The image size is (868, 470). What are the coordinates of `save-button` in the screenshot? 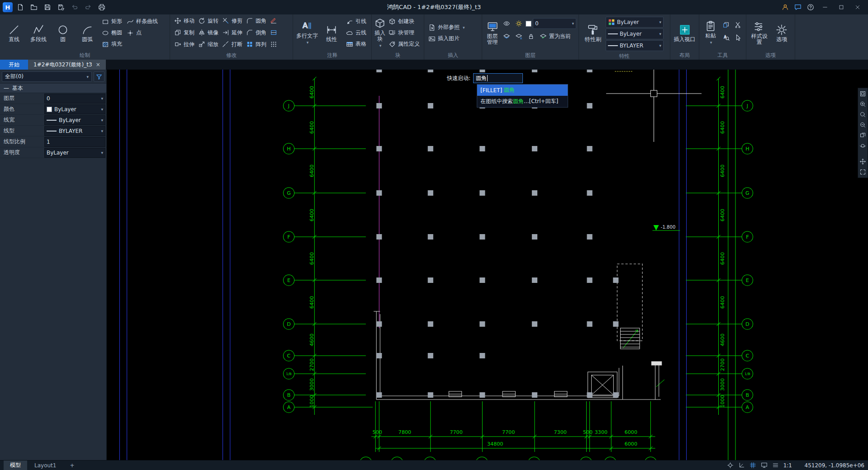 It's located at (47, 7).